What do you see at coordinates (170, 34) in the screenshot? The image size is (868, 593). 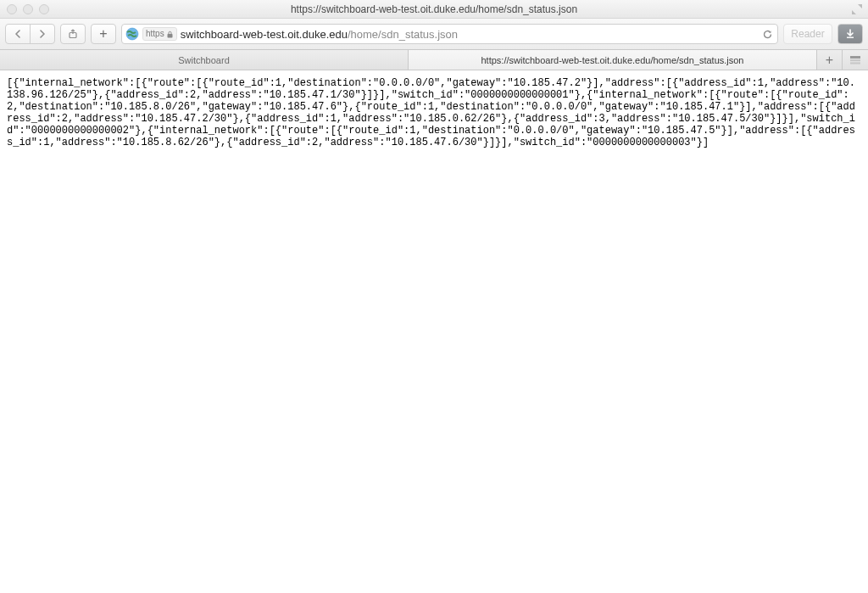 I see `lock-icon` at bounding box center [170, 34].